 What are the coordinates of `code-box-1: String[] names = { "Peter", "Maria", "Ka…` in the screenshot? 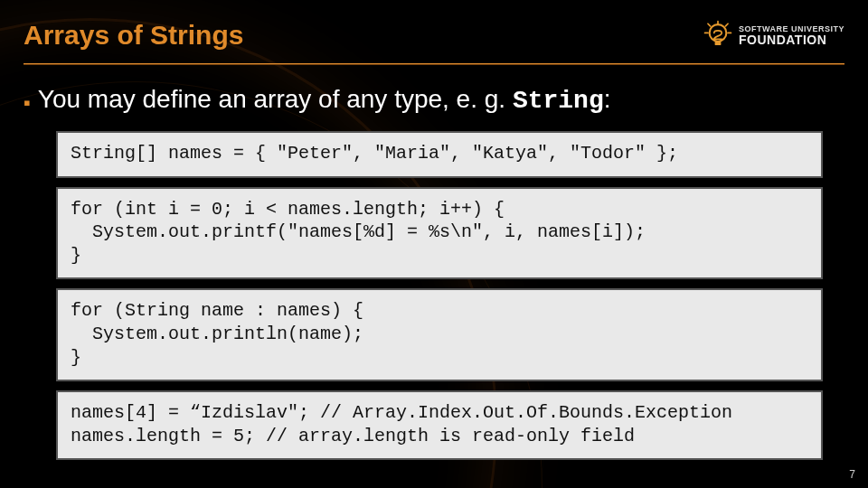 It's located at (439, 155).